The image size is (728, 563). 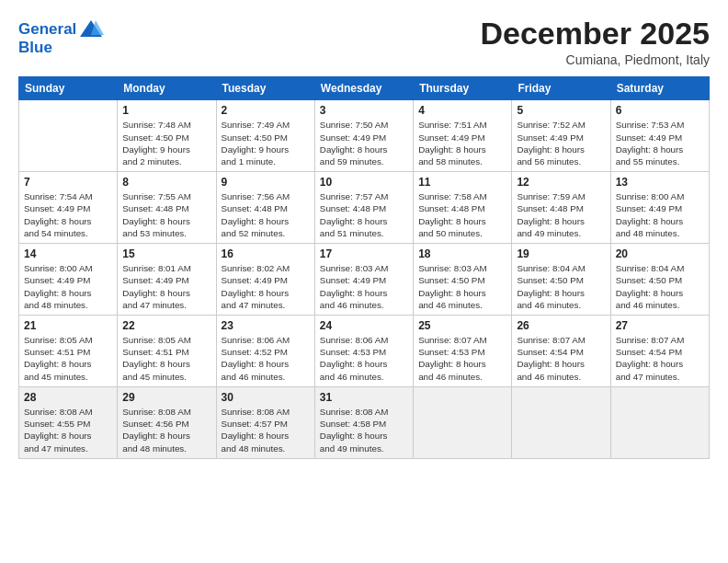 What do you see at coordinates (35, 48) in the screenshot?
I see `logo-text-blue: Blue` at bounding box center [35, 48].